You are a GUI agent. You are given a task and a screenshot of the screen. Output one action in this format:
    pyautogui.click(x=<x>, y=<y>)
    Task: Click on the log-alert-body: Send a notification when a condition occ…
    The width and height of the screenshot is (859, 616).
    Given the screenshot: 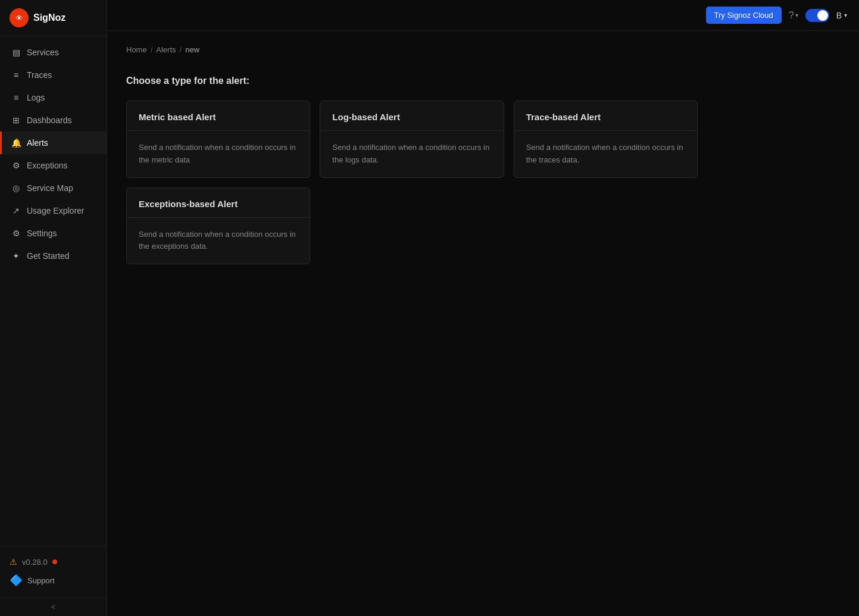 What is the action you would take?
    pyautogui.click(x=412, y=154)
    